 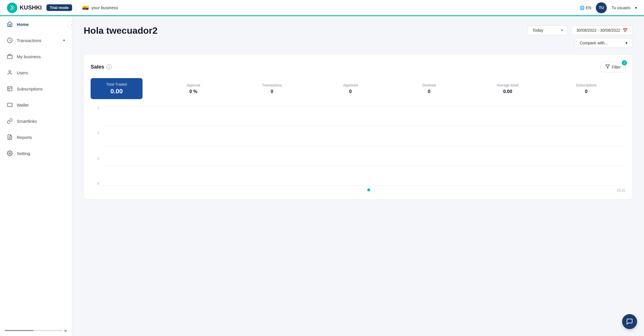 I want to click on logo-icon, so click(x=12, y=8).